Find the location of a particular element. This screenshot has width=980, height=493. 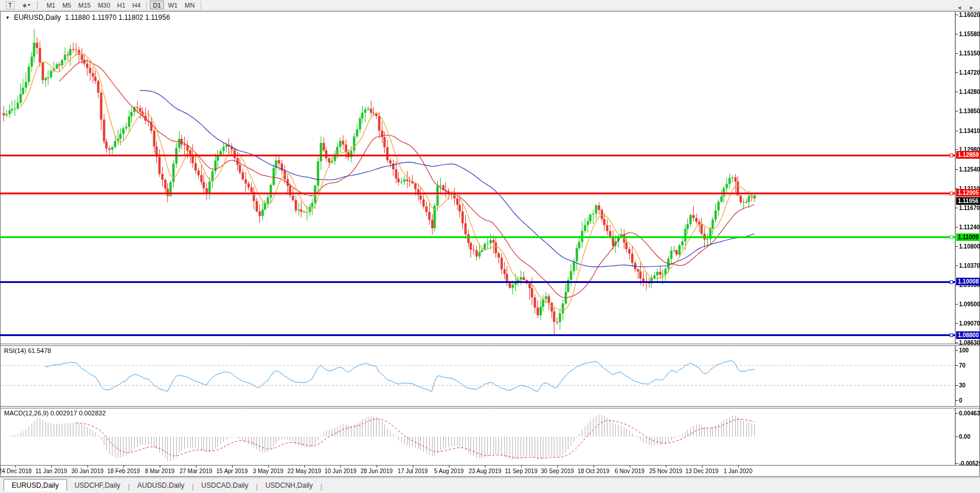

toolbar-grip is located at coordinates (38, 5).